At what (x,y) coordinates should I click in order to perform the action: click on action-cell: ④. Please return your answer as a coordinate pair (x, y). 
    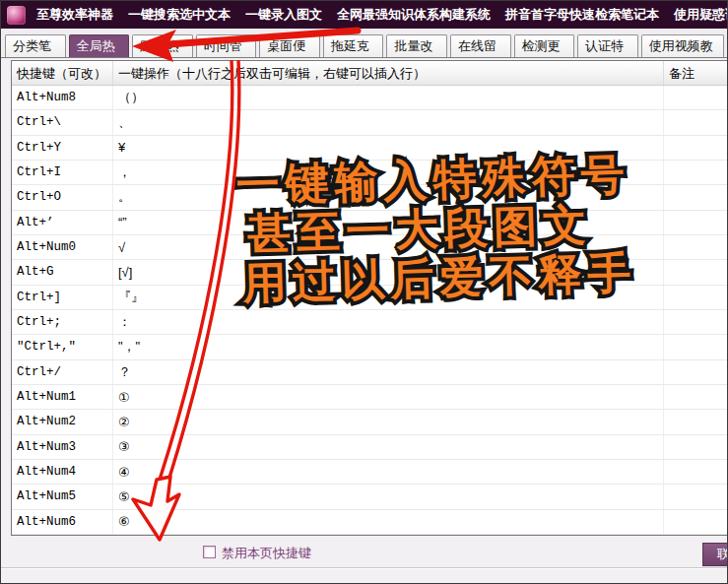
    Looking at the image, I should click on (388, 472).